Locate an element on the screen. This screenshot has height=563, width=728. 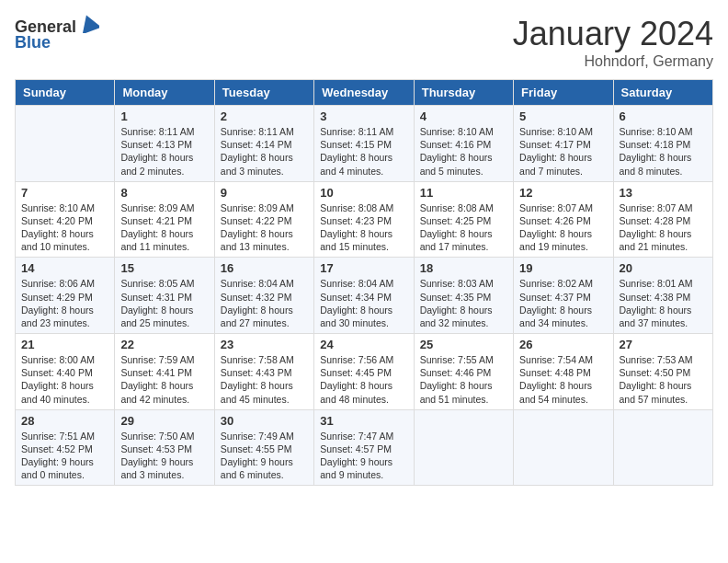
calendar-week-4: 21Sunrise: 8:00 AMSunset: 4:40 PMDayligh… is located at coordinates (364, 372).